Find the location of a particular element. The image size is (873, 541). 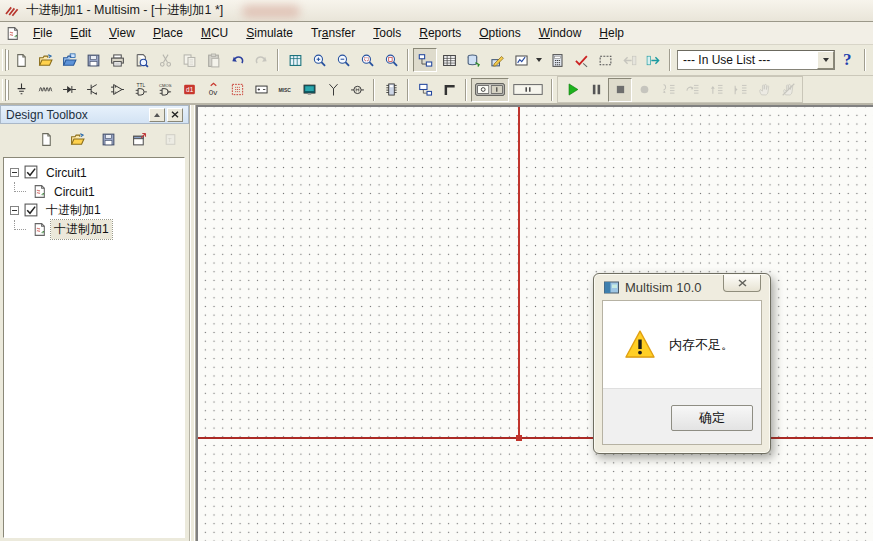

advanced-peripherals-button is located at coordinates (309, 90).